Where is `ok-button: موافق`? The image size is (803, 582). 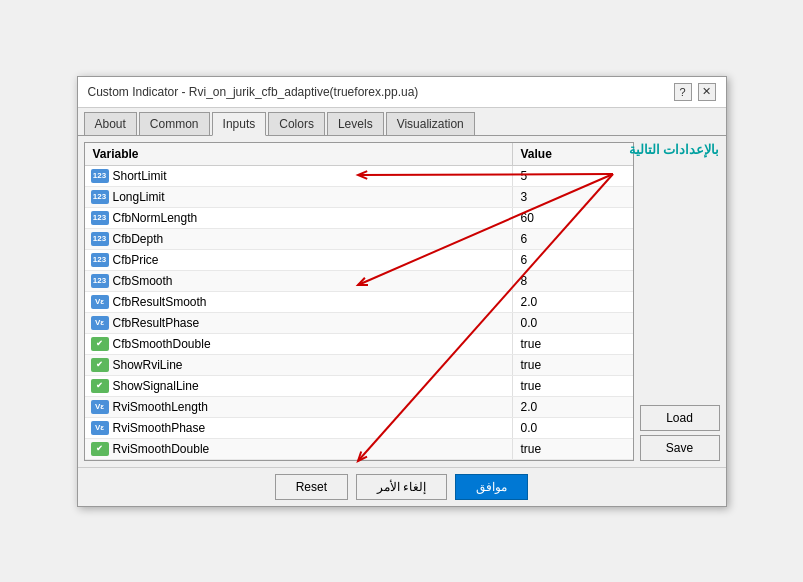 ok-button: موافق is located at coordinates (492, 487).